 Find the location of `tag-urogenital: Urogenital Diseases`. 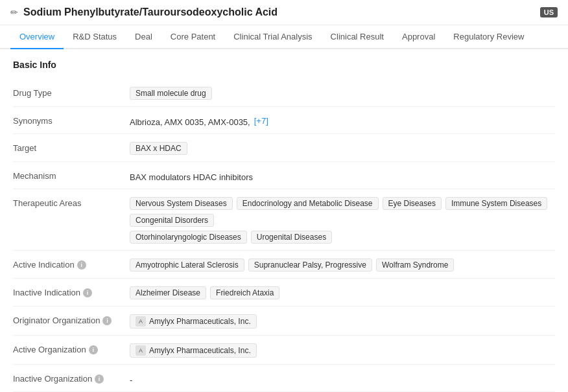

tag-urogenital: Urogenital Diseases is located at coordinates (292, 237).